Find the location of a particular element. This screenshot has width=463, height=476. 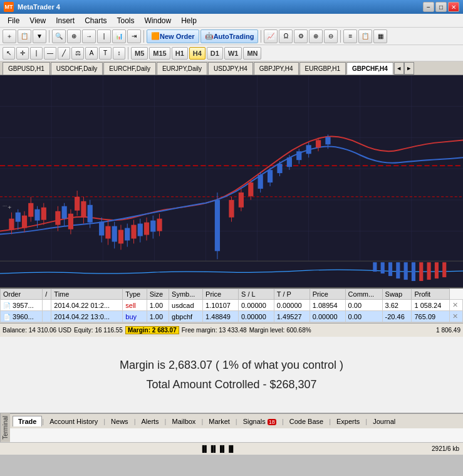

tab-signals: Signals 18 is located at coordinates (259, 421).